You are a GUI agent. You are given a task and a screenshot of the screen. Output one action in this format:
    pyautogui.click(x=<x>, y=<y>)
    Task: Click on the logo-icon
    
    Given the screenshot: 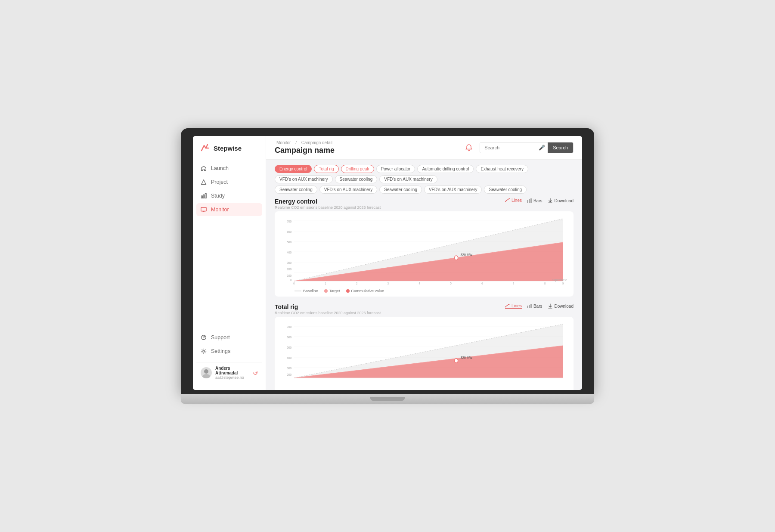 What is the action you would take?
    pyautogui.click(x=205, y=148)
    